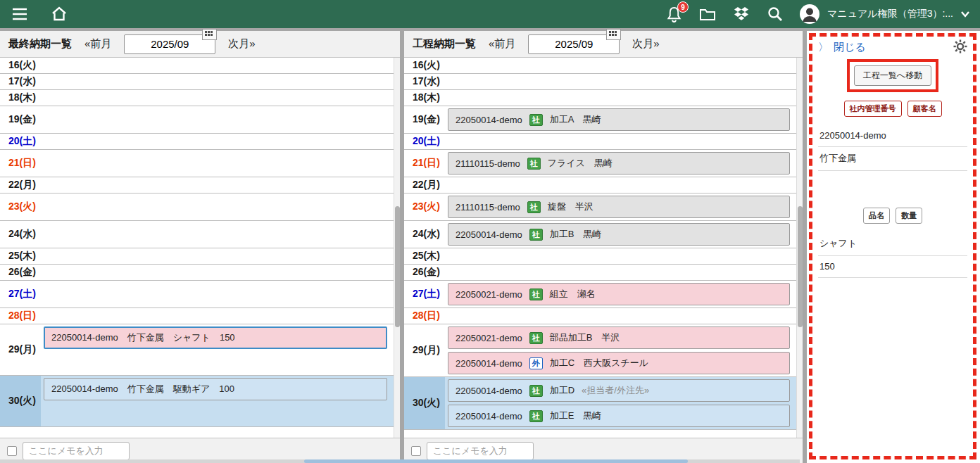 The width and height of the screenshot is (980, 463). Describe the element at coordinates (615, 391) in the screenshot. I see `entry-note: «担当者/外注先»` at that location.